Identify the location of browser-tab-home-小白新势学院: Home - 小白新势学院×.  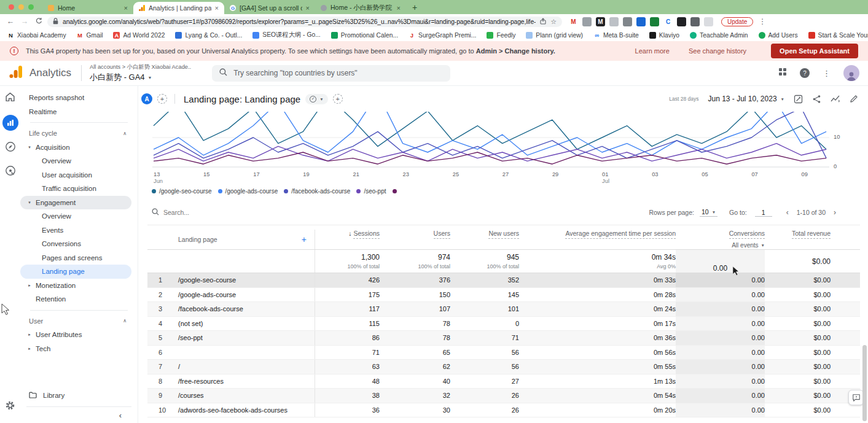
(361, 8).